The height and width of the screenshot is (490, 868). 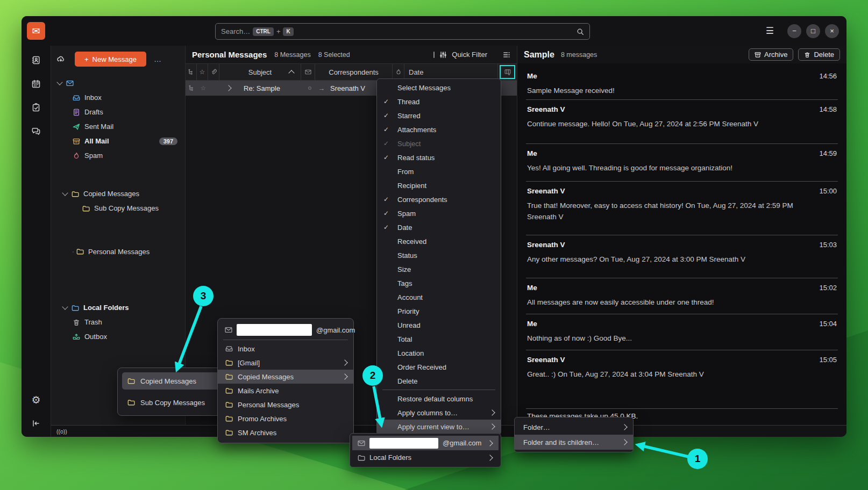 What do you see at coordinates (439, 427) in the screenshot?
I see `menu-item-apply-current-view-to: Apply current view to…` at bounding box center [439, 427].